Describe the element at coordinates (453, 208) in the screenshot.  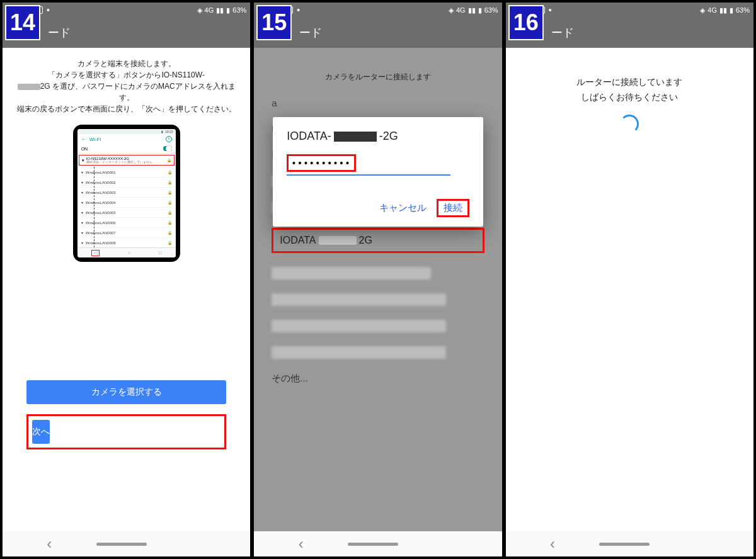
I see `connect-button: 接続` at that location.